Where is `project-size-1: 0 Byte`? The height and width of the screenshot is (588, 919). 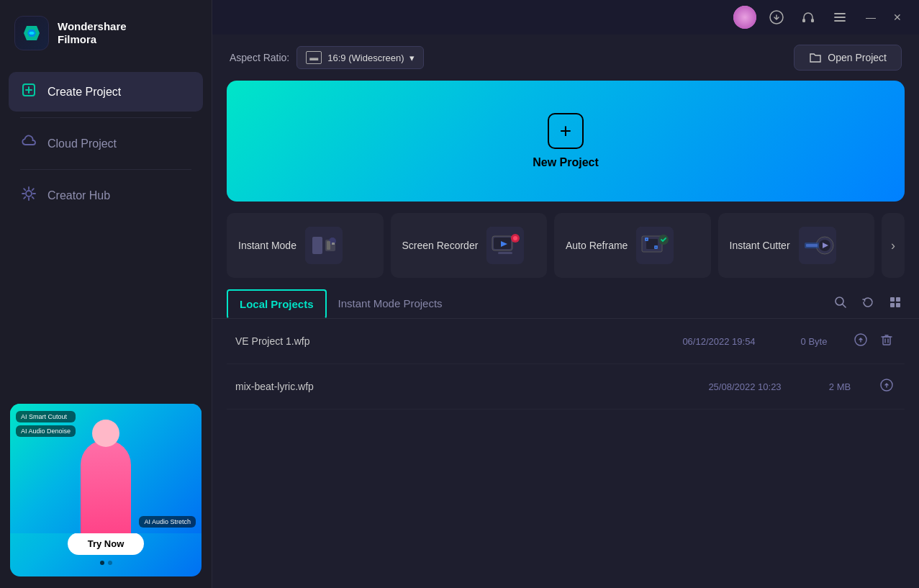
project-size-1: 0 Byte is located at coordinates (814, 341).